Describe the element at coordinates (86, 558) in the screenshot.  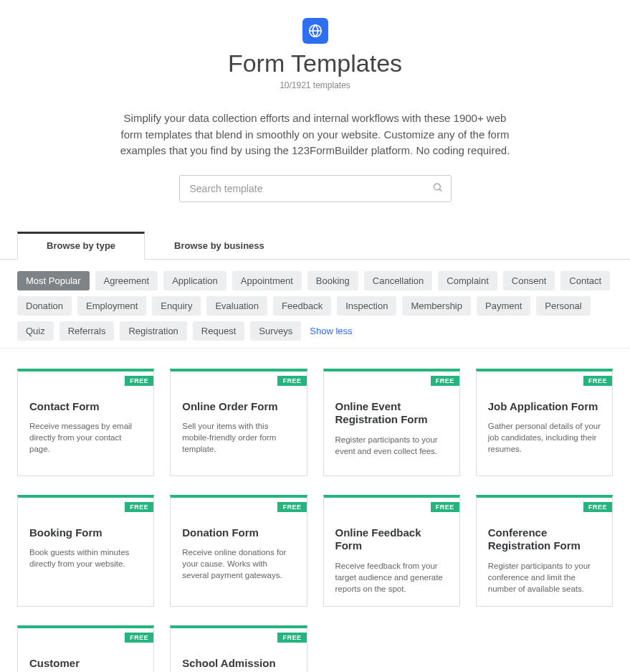
I see `card-description: Book guests within minutes directly from…` at that location.